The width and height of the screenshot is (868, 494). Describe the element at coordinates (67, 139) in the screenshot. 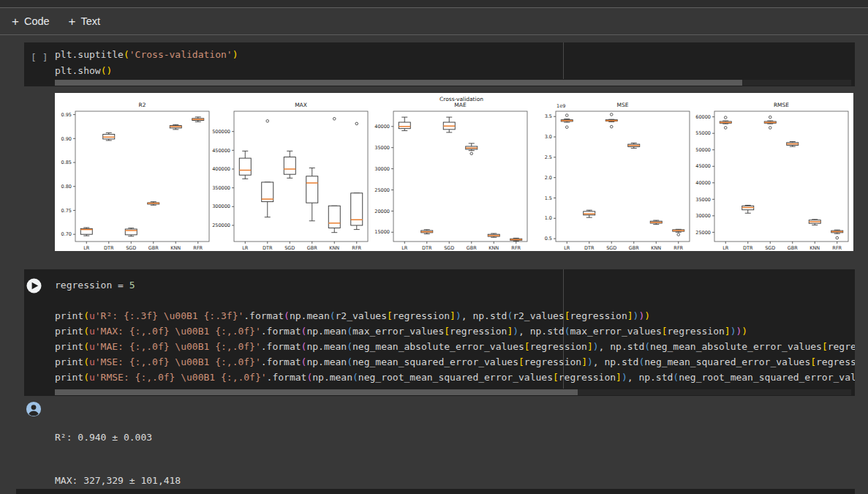

I see `svg-text: 0.90` at that location.